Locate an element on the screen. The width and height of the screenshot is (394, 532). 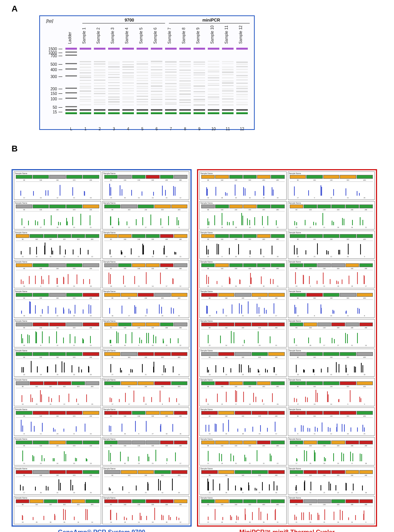
allele-row: 142211182621 is located at coordinates (332, 228).